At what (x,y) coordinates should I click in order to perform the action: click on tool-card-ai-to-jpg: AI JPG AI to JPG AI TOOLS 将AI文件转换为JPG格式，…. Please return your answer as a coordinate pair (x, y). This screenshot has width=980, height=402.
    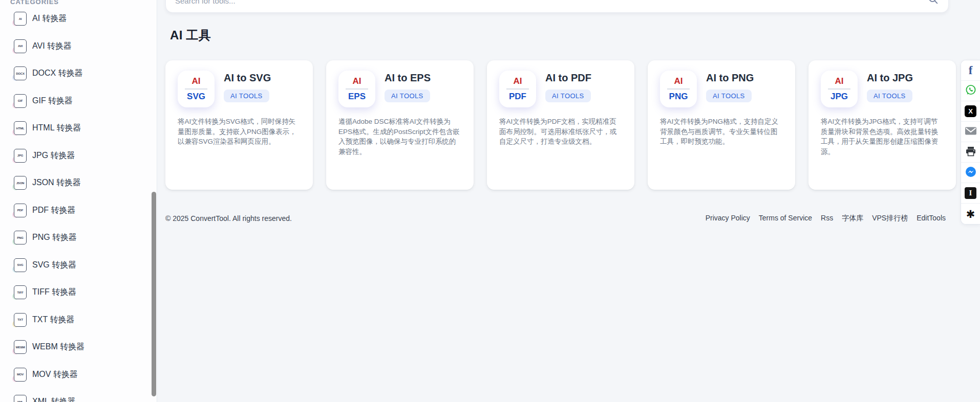
    Looking at the image, I should click on (882, 125).